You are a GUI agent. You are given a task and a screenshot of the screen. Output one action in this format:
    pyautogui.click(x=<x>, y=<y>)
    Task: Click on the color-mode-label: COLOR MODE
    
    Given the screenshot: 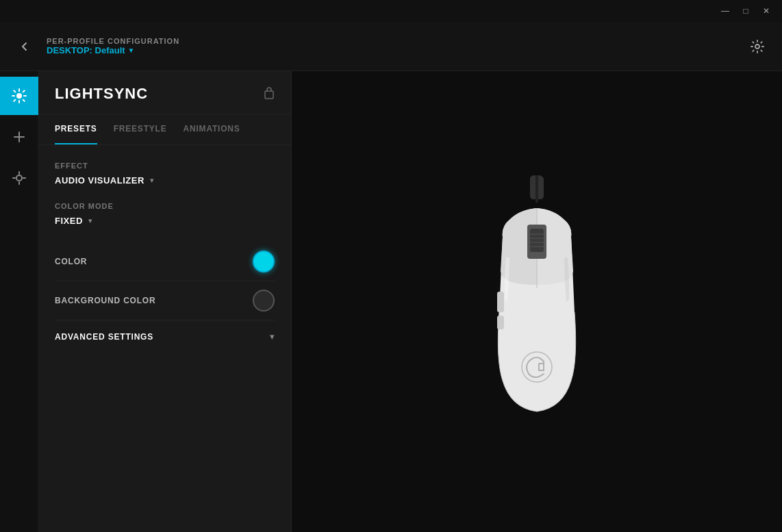 What is the action you would take?
    pyautogui.click(x=164, y=206)
    